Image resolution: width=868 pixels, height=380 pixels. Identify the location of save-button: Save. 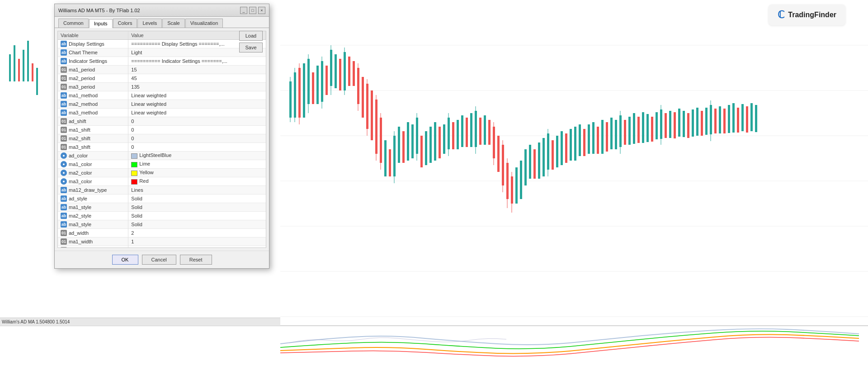
(251, 48).